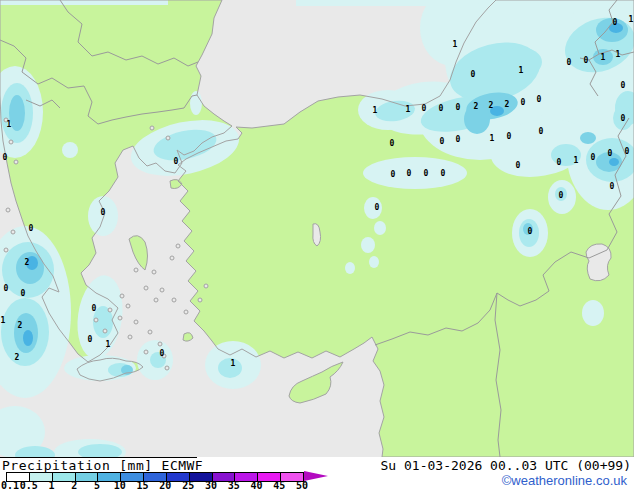 The image size is (634, 490). I want to click on forecast-datetime: Su 01-03-2026 00..03 UTC (00+99), so click(506, 466).